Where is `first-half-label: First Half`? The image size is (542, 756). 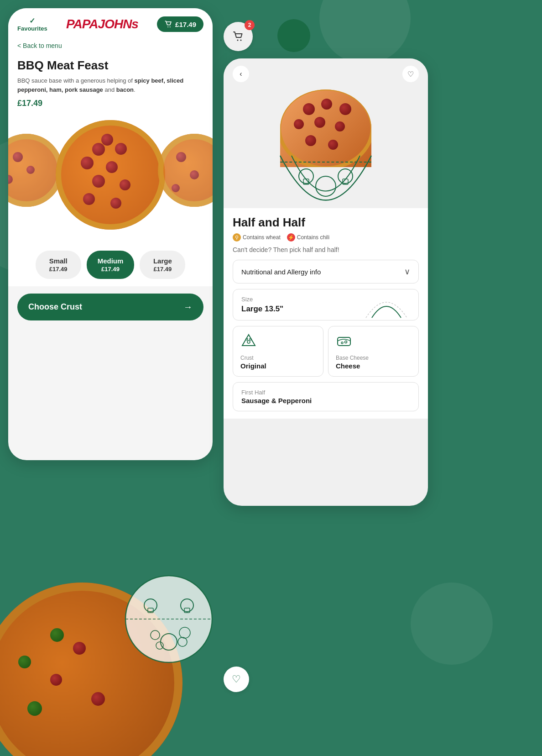
first-half-label: First Half is located at coordinates (276, 393).